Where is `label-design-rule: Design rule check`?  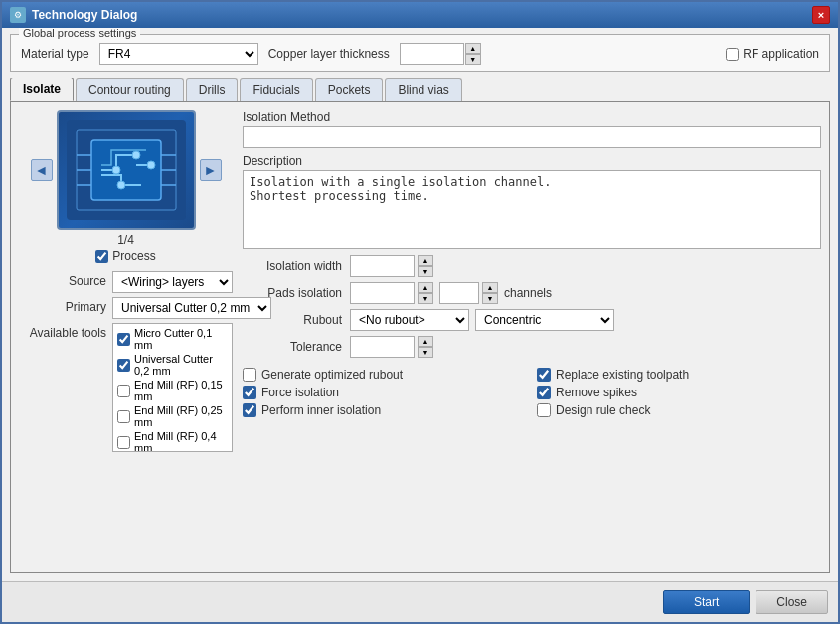 label-design-rule: Design rule check is located at coordinates (602, 410).